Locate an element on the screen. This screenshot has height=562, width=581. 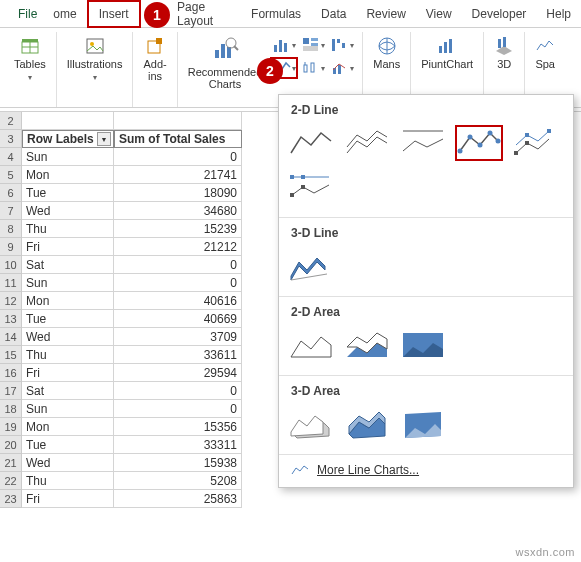
row-header: 10 is located at coordinates (10, 265).